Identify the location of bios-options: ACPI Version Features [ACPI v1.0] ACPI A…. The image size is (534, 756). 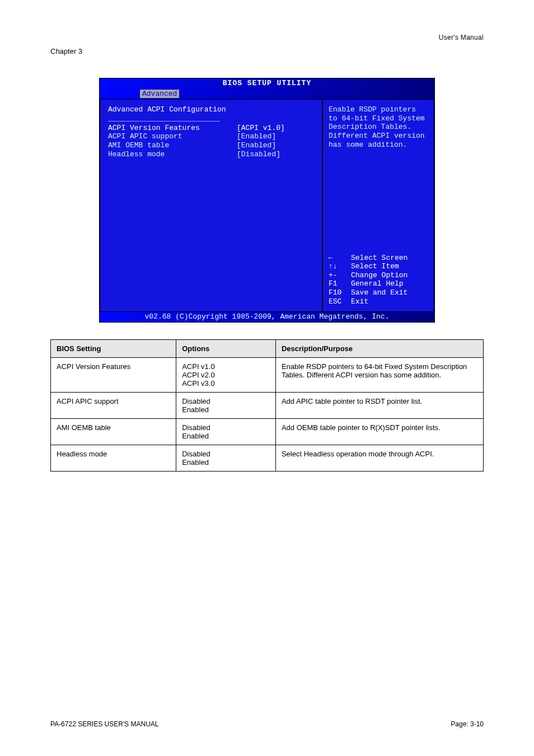
(211, 141).